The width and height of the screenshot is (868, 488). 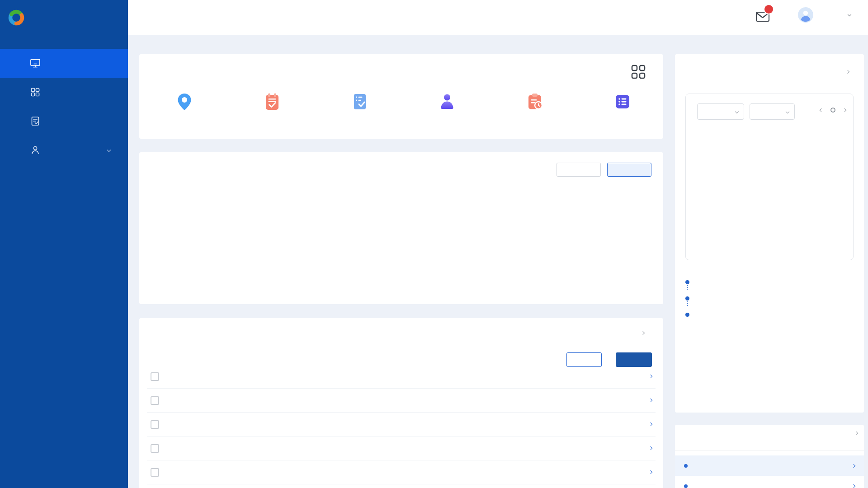 I want to click on announcements-list, so click(x=401, y=425).